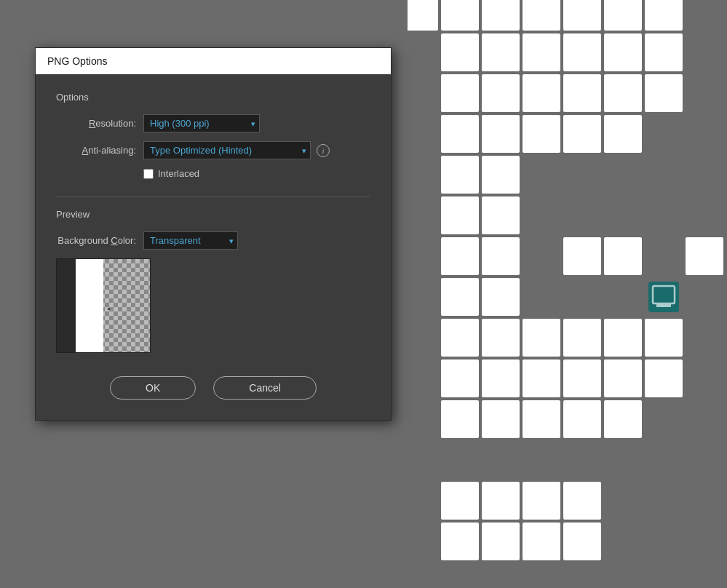 Image resolution: width=727 pixels, height=588 pixels. What do you see at coordinates (213, 135) in the screenshot?
I see `options-section: Options Resolution: Low (72 ppi) Medium …` at bounding box center [213, 135].